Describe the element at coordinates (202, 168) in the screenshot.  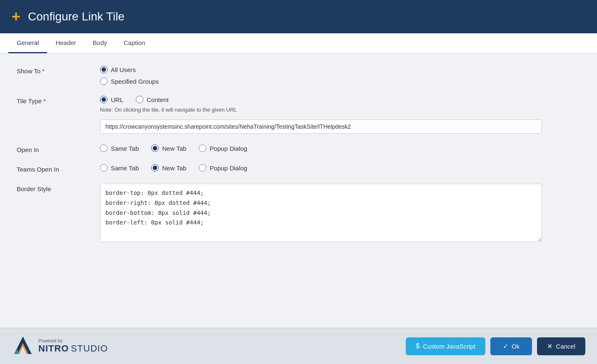
I see `teams-popup-radio` at that location.